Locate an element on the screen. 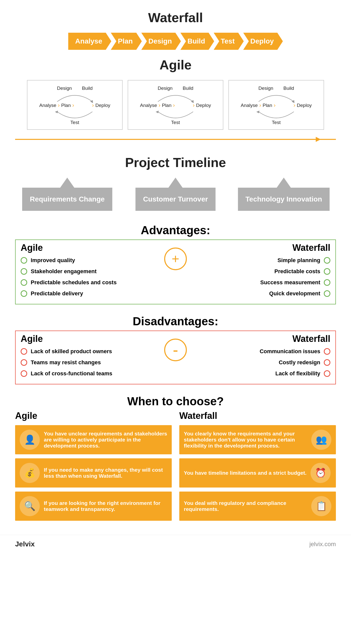 Image resolution: width=351 pixels, height=644 pixels. disadv-waterfall-item-1: Costly redesign is located at coordinates (261, 363).